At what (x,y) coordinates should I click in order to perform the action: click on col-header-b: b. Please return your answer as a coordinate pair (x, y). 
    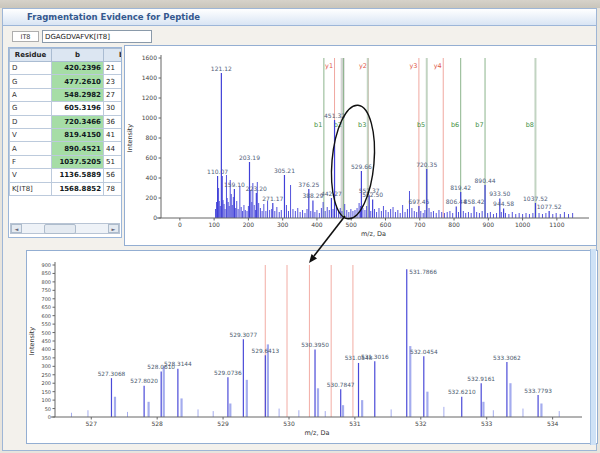
    Looking at the image, I should click on (78, 56).